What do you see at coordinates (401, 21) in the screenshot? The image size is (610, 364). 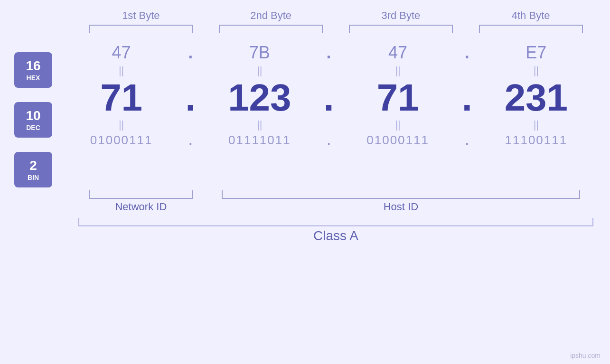 I see `byte-col-3: 3rd Byte` at bounding box center [401, 21].